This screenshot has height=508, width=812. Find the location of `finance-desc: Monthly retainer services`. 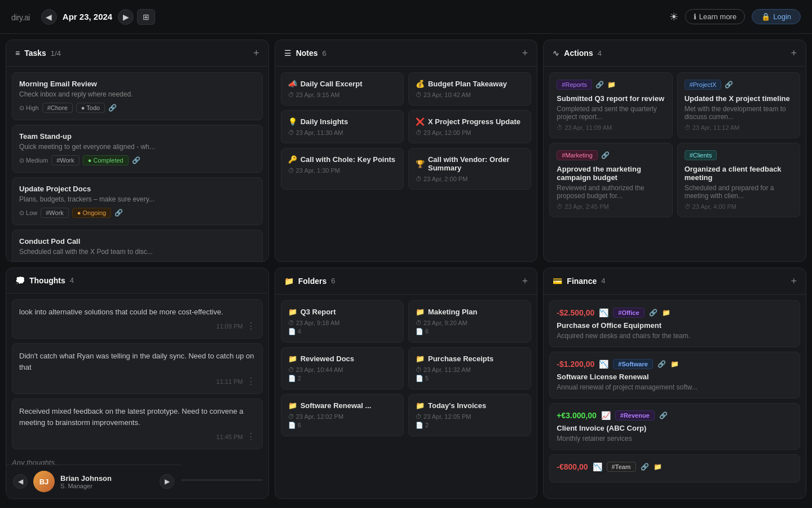

finance-desc: Monthly retainer services is located at coordinates (674, 439).